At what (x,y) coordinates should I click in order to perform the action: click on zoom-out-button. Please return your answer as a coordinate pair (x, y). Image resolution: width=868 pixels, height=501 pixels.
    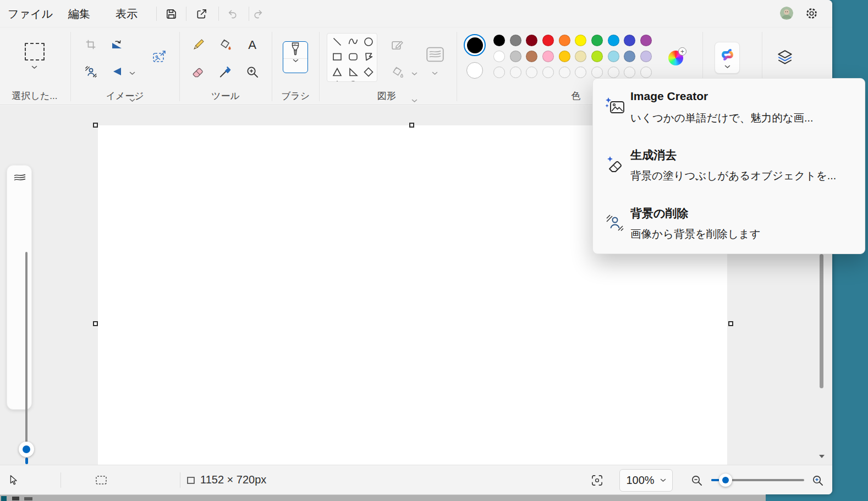
    Looking at the image, I should click on (696, 480).